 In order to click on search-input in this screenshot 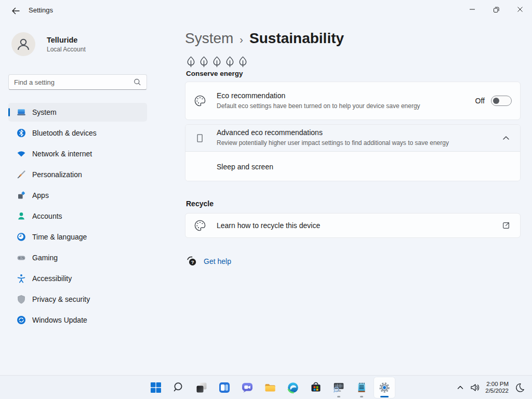, I will do `click(74, 82)`.